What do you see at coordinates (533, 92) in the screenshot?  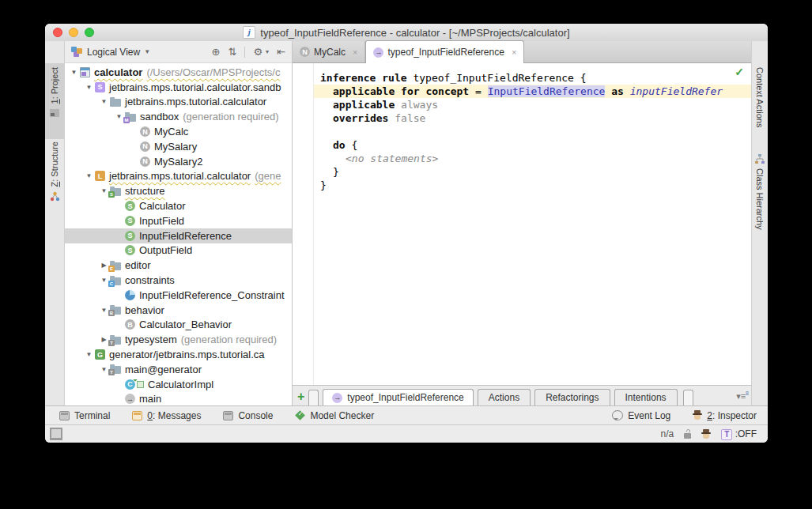 I see `code-line: applicable for concept = InputFieldRefer…` at bounding box center [533, 92].